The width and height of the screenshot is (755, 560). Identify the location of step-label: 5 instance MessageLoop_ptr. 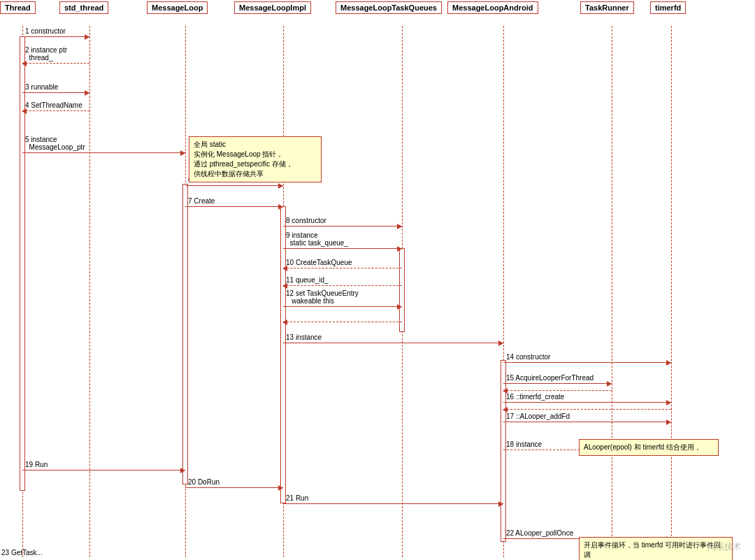
(55, 143).